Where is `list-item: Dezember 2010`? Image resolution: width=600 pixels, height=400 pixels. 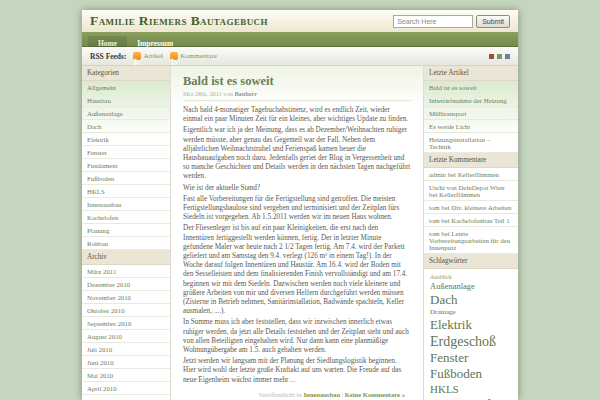
list-item: Dezember 2010 is located at coordinates (126, 284).